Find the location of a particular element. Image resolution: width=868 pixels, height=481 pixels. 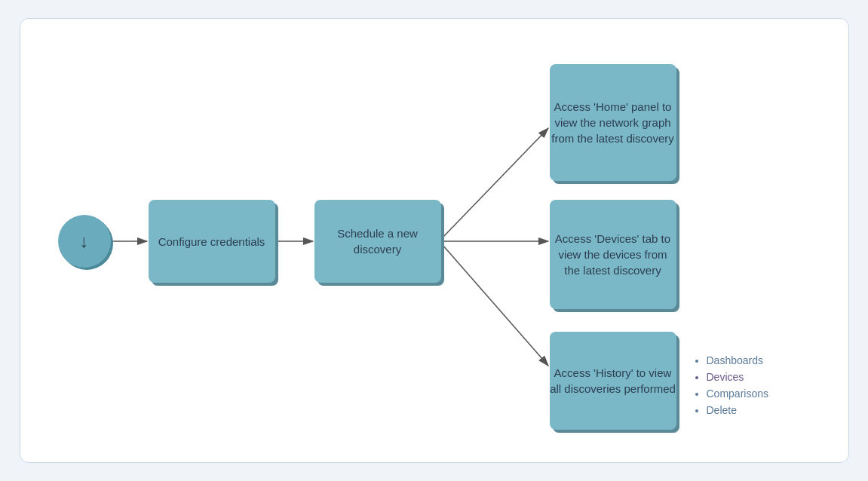

bullet-delete: Delete is located at coordinates (738, 410).